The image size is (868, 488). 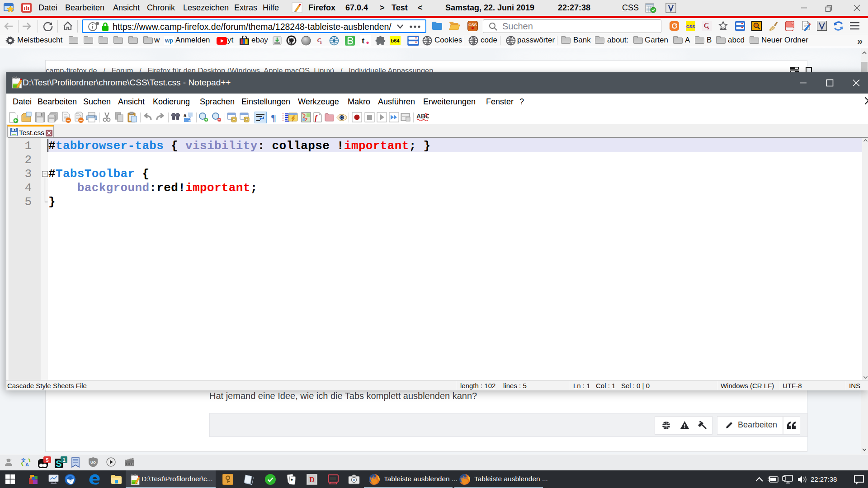 I want to click on svg-text: a, so click(x=185, y=115).